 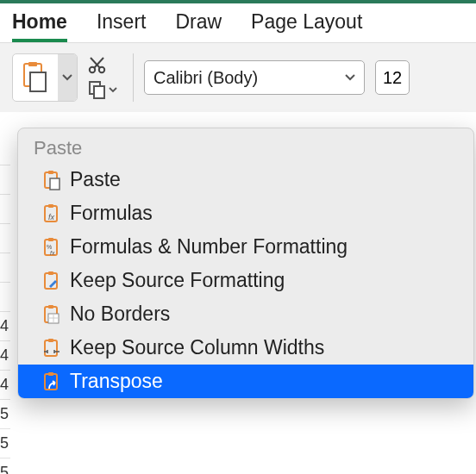 I want to click on separator, so click(x=133, y=78).